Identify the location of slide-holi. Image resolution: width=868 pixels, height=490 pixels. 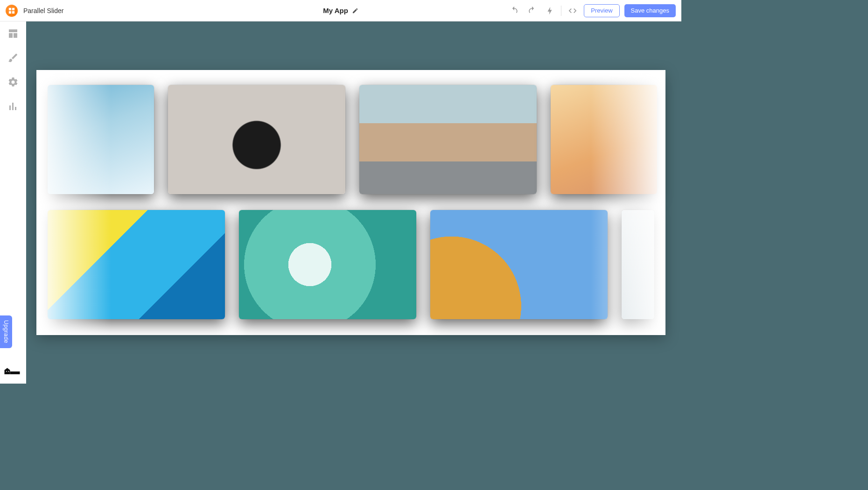
(136, 265).